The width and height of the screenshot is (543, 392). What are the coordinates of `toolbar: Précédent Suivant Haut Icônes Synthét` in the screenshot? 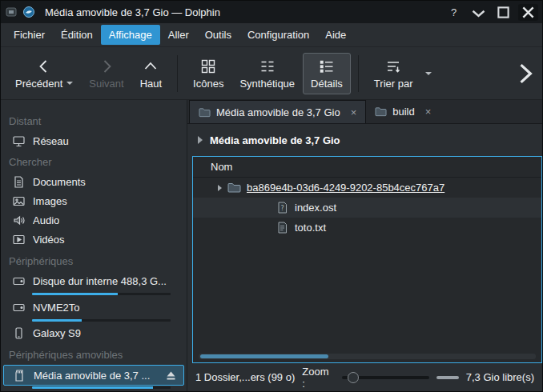 It's located at (272, 74).